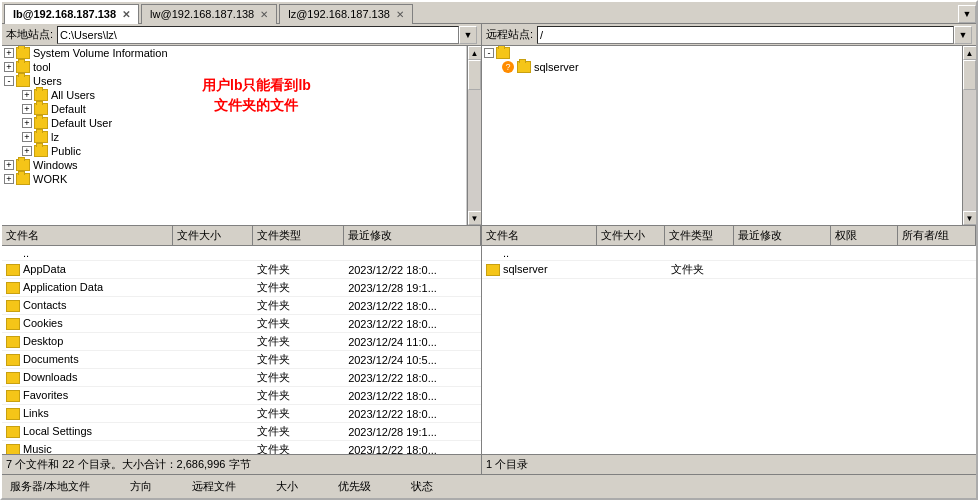 Image resolution: width=978 pixels, height=500 pixels. What do you see at coordinates (474, 136) in the screenshot?
I see `left-tree-scrollbar: ▲ ▼` at bounding box center [474, 136].